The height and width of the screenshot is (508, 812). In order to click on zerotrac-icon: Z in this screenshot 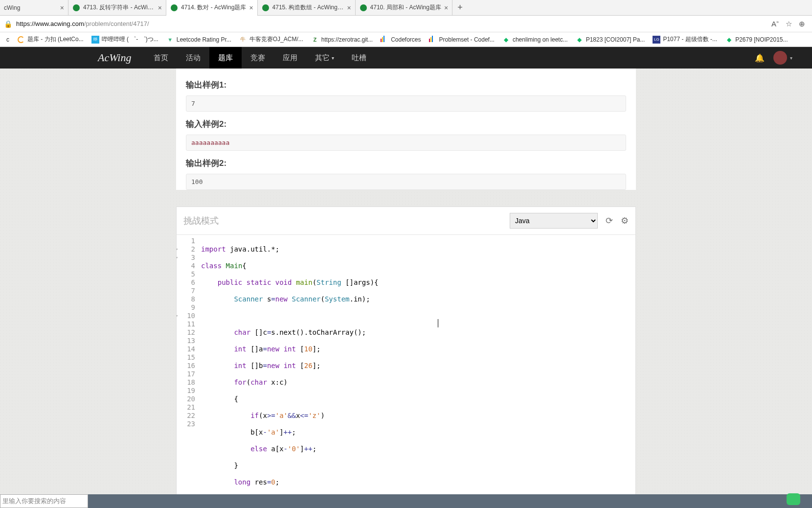, I will do `click(315, 40)`.